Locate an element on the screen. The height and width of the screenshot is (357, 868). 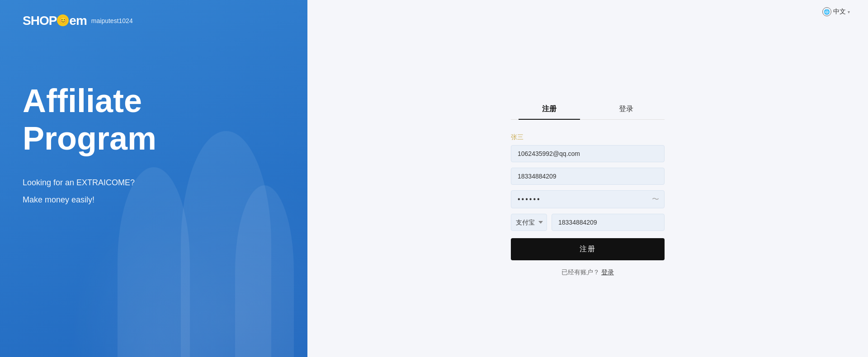
logo-area: SHOP 😊 em maiputest1024 is located at coordinates (154, 21).